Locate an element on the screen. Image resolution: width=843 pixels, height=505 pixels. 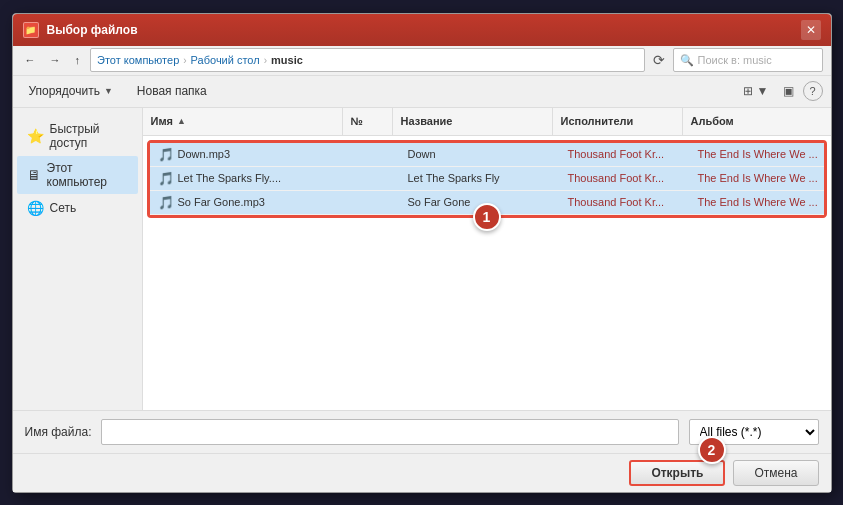
star-icon: ⭐ is located at coordinates (36, 136).